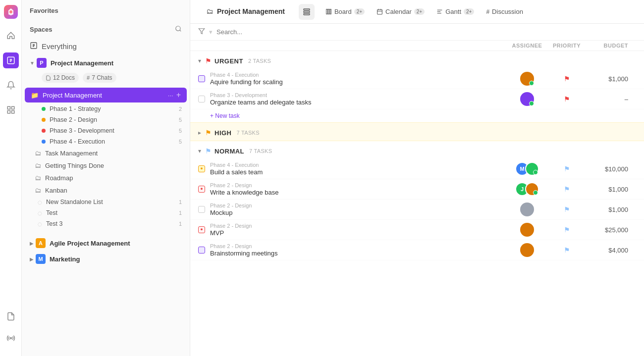 The image size is (644, 356). I want to click on tab-calendar-badge: 2+, so click(419, 12).